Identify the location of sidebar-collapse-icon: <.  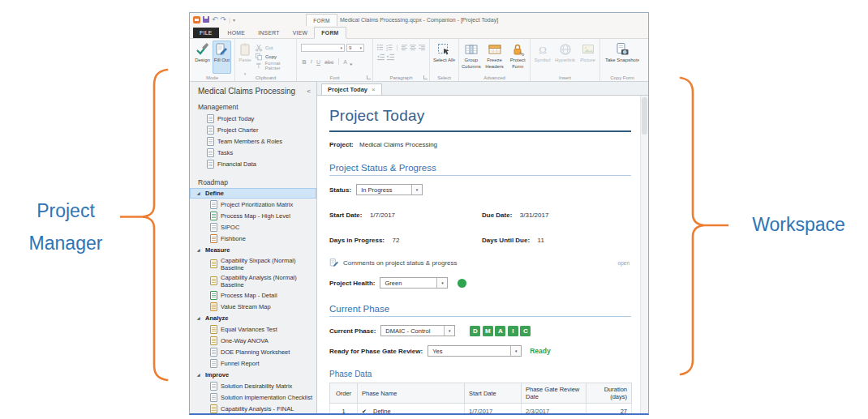
(308, 91).